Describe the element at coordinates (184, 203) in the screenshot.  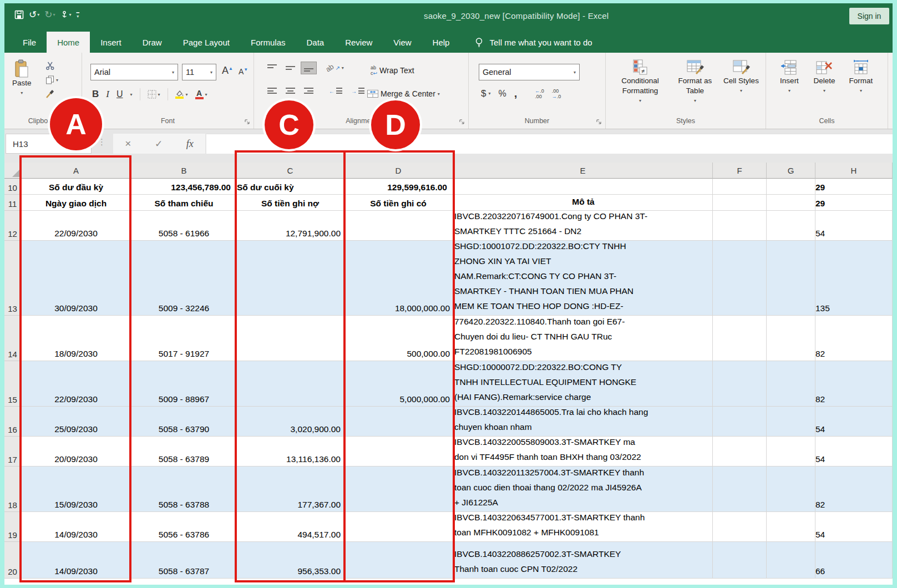
I see `cell-B11: Số tham chiếu` at that location.